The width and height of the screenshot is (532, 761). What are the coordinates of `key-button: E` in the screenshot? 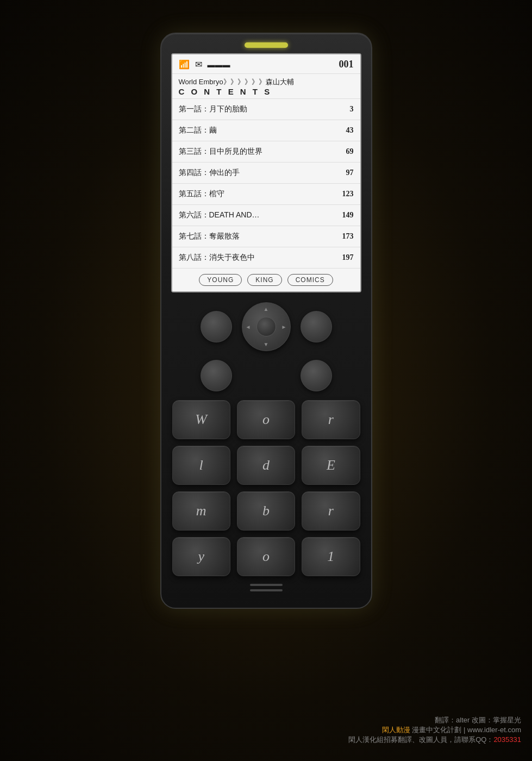 It's located at (330, 465).